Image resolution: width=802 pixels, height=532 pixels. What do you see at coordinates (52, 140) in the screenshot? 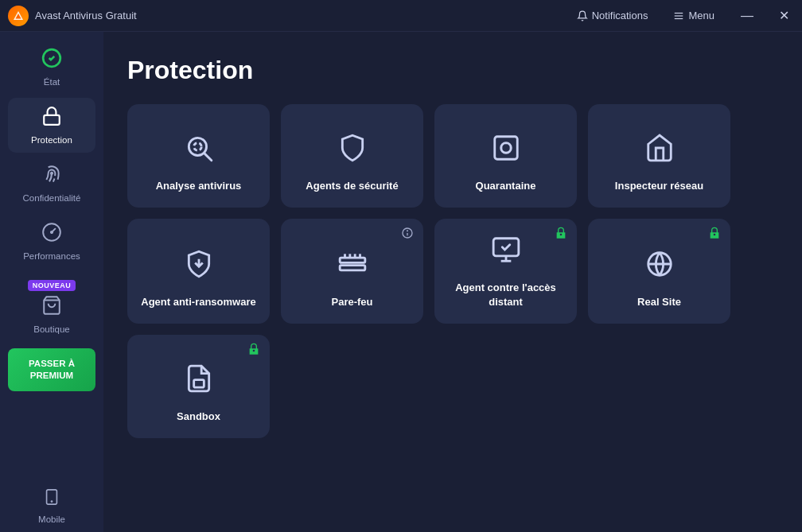
I see `sidebar-item-protection-label: Protection` at bounding box center [52, 140].